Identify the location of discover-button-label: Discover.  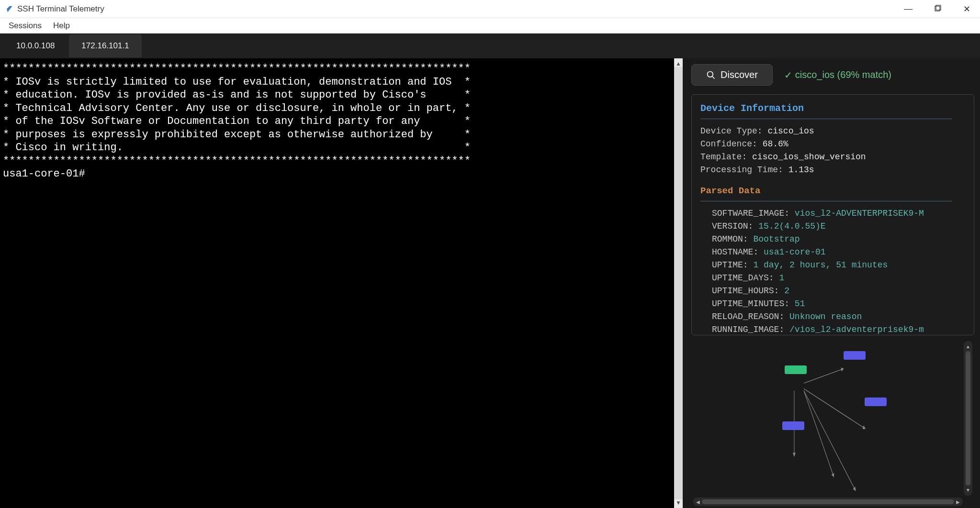
(739, 75).